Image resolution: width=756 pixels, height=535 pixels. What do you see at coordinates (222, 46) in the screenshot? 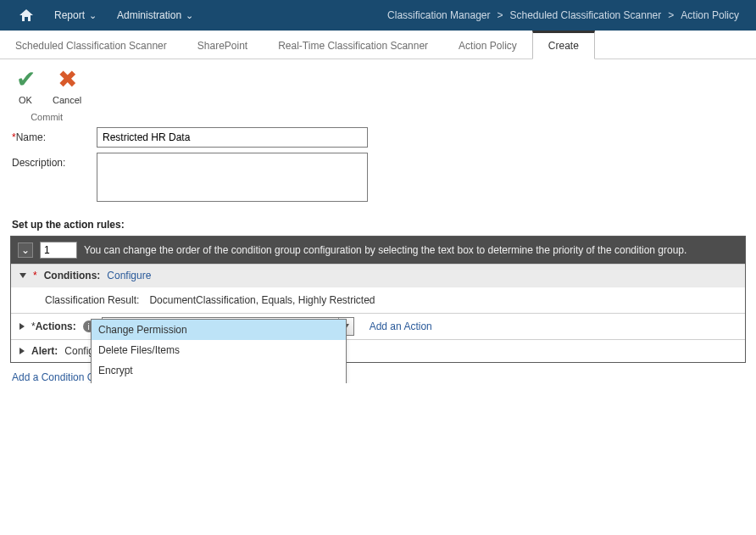
I see `tab-label: SharePoint` at bounding box center [222, 46].